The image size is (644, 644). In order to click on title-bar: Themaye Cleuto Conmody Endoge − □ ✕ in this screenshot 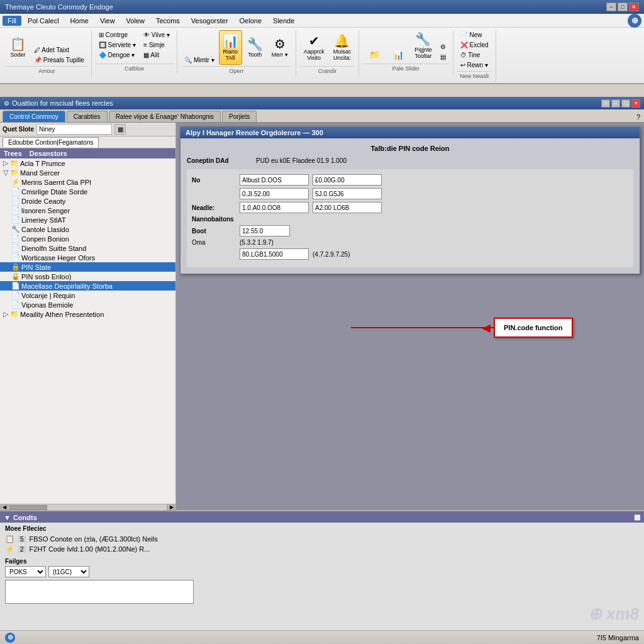, I will do `click(322, 7)`.